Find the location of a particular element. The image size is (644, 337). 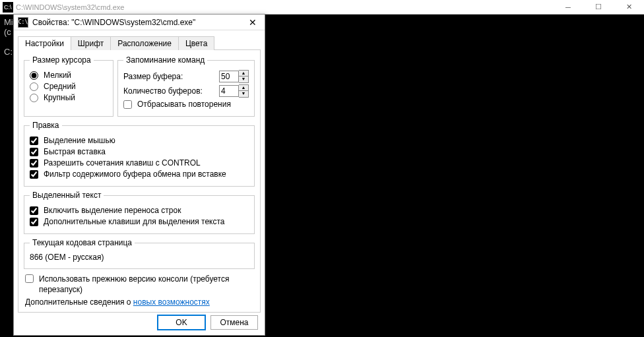

mouse-select-checkbox is located at coordinates (34, 141).